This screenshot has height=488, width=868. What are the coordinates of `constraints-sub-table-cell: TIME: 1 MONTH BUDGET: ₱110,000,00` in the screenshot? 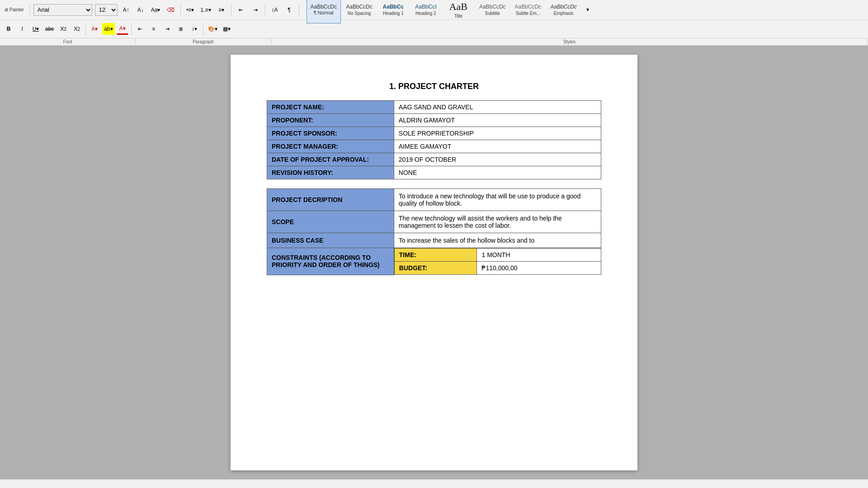 It's located at (497, 262).